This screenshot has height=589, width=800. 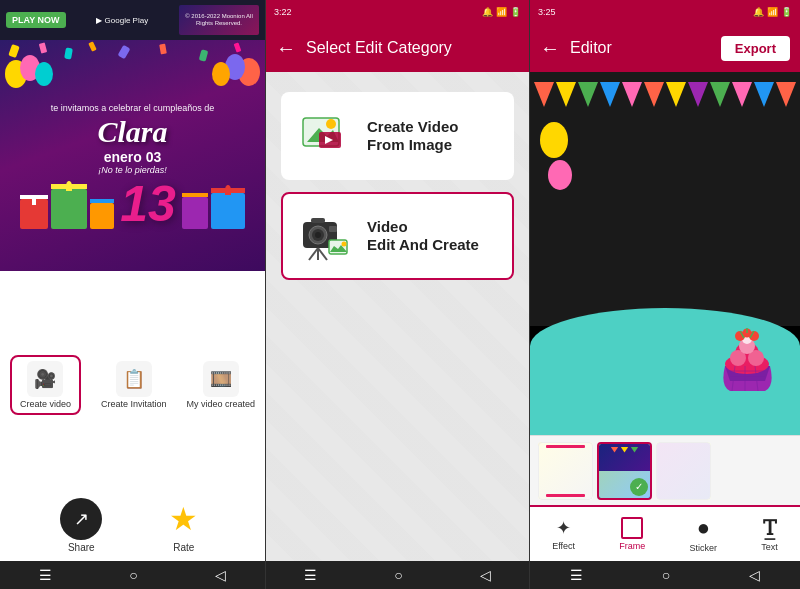 What do you see at coordinates (591, 48) in the screenshot?
I see `editor-title: Editor` at bounding box center [591, 48].